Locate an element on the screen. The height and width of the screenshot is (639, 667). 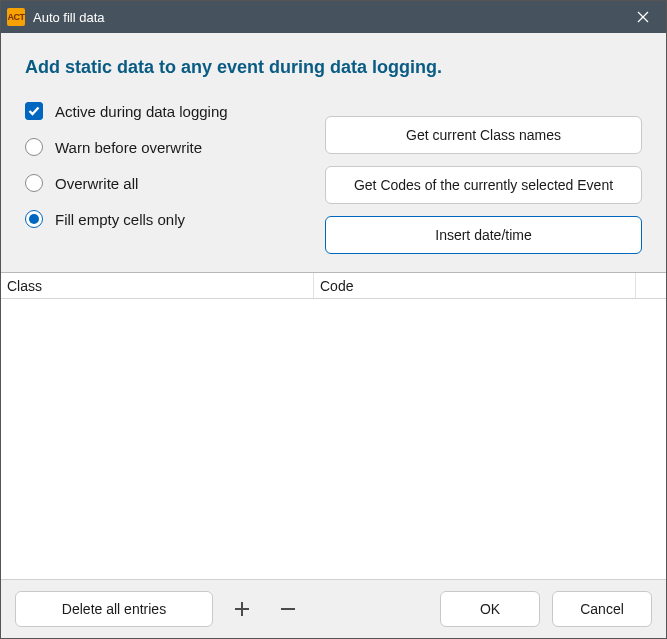
window-title: Auto fill data is located at coordinates (326, 18).